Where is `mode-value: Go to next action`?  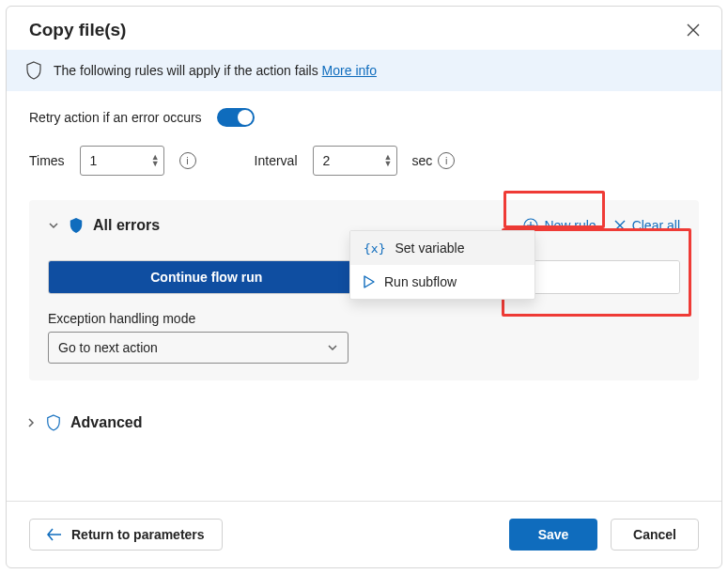
mode-value: Go to next action is located at coordinates (108, 348).